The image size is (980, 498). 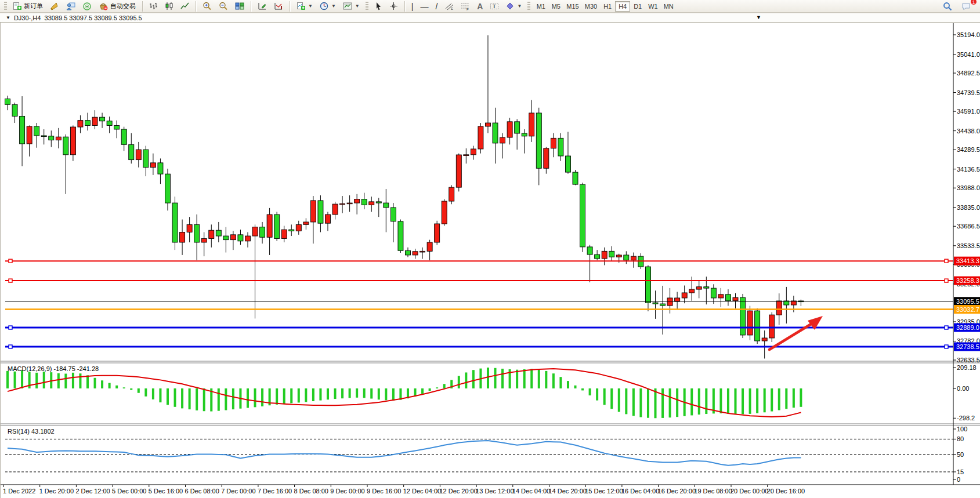 What do you see at coordinates (458, 491) in the screenshot?
I see `time-label: 12 Dec 20:00` at bounding box center [458, 491].